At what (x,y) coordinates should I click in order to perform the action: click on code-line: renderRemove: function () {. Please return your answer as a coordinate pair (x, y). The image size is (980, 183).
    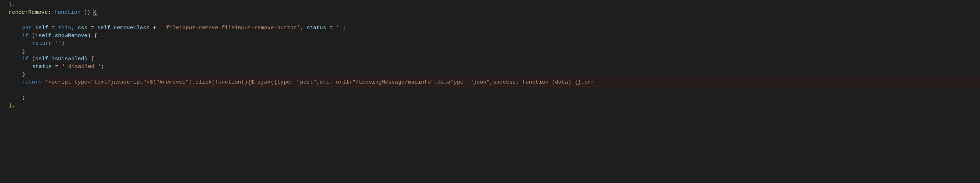
    Looking at the image, I should click on (491, 12).